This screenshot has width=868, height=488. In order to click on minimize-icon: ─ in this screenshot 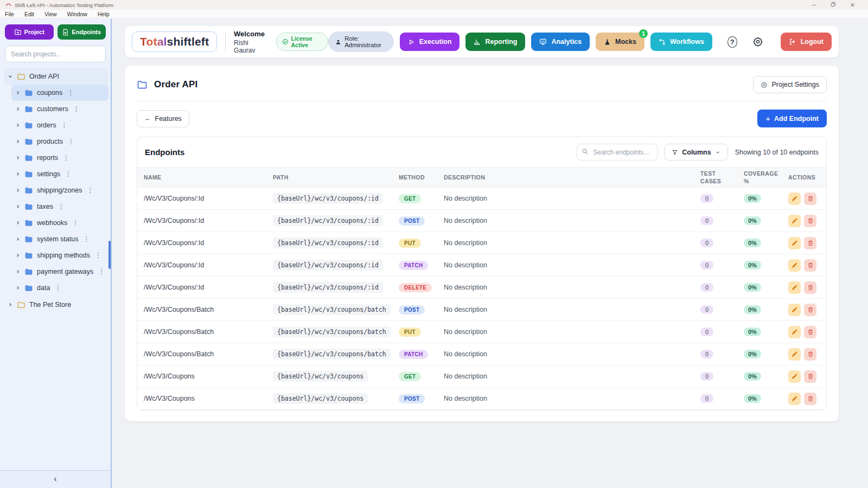, I will do `click(814, 5)`.